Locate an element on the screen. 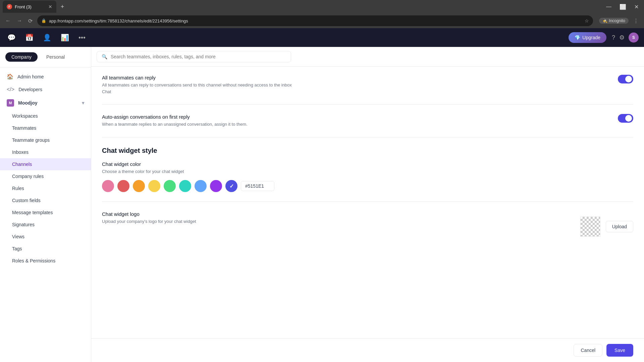 This screenshot has width=644, height=362. save-button: Save is located at coordinates (620, 350).